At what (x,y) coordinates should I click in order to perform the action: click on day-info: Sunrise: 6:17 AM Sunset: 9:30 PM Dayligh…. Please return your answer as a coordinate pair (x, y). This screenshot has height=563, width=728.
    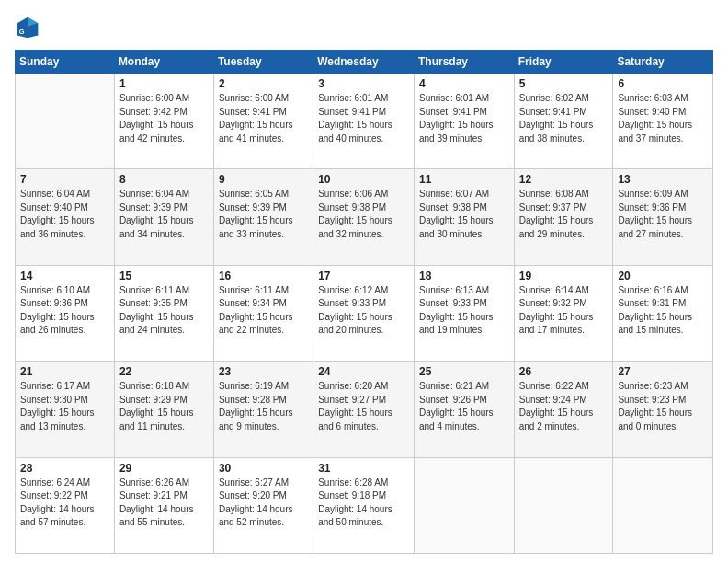
    Looking at the image, I should click on (64, 407).